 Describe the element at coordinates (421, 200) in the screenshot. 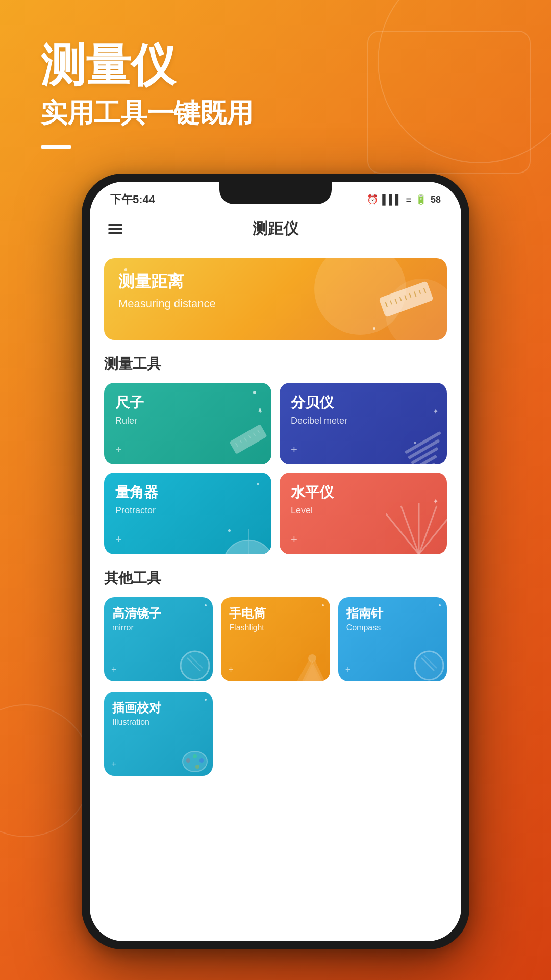

I see `battery-icon: 🔋` at that location.